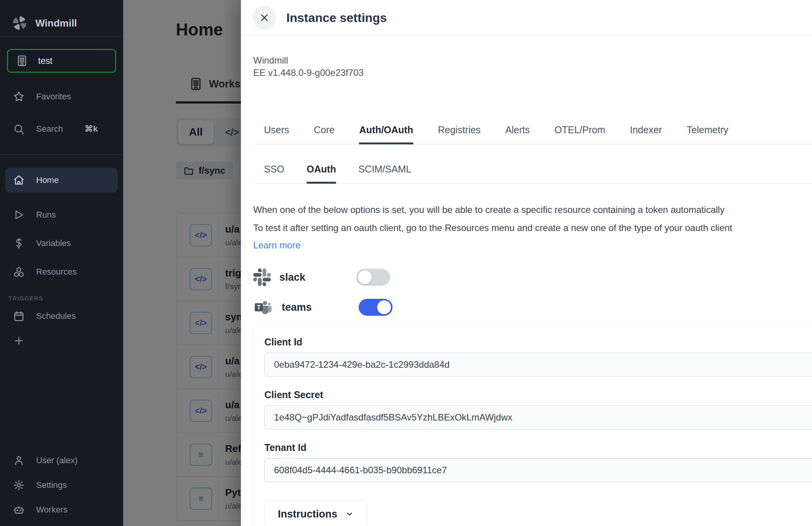  I want to click on close-button, so click(264, 18).